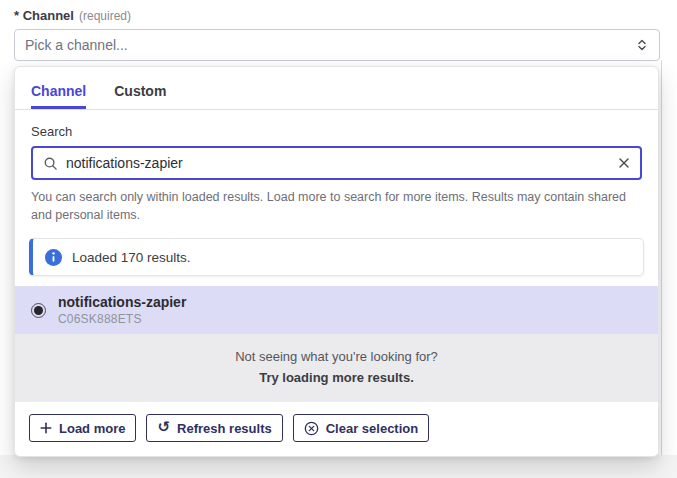 Image resolution: width=677 pixels, height=478 pixels. I want to click on channel-name: notifications-zapier, so click(122, 302).